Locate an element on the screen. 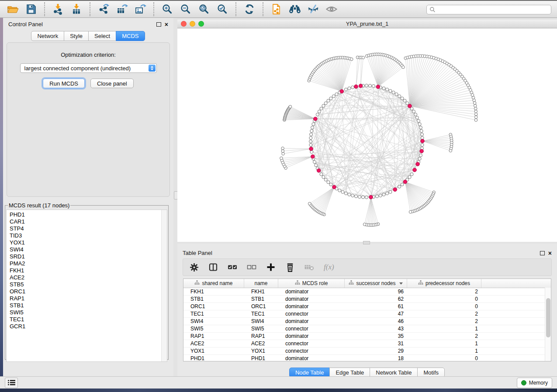 This screenshot has height=392, width=557. export-image-icon is located at coordinates (140, 9).